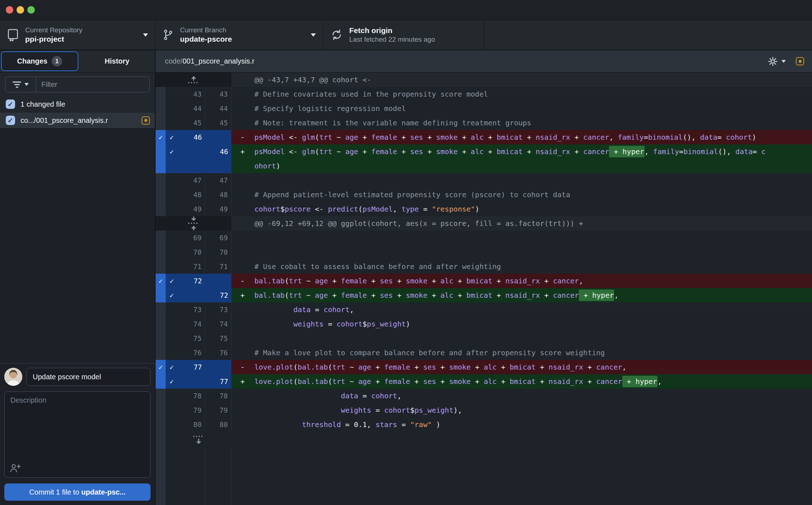 The height and width of the screenshot is (505, 812). I want to click on filter-options-button, so click(21, 84).